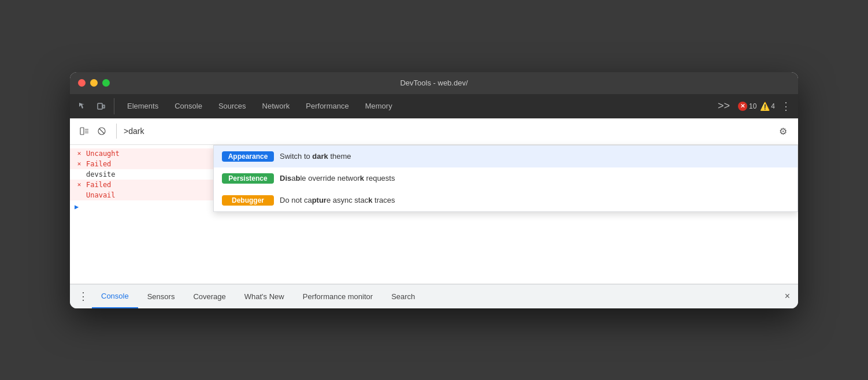 This screenshot has height=380, width=868. I want to click on item-desc-persistence: Disable override network requests, so click(337, 178).